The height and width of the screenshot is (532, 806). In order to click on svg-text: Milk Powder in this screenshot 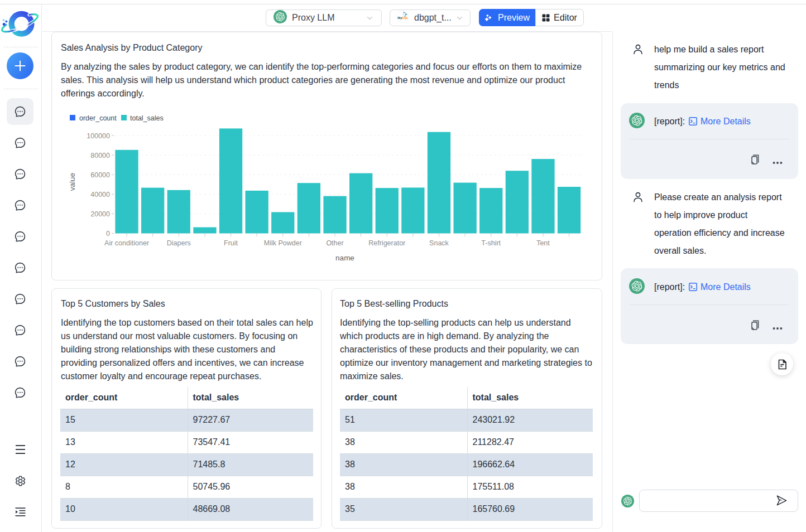, I will do `click(283, 243)`.